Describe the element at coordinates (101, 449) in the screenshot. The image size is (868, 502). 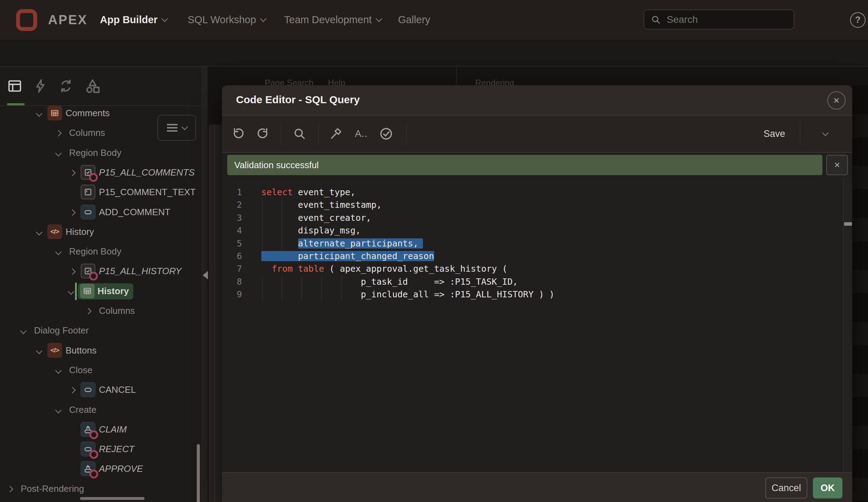
I see `tree-item-reject: REJECT` at that location.